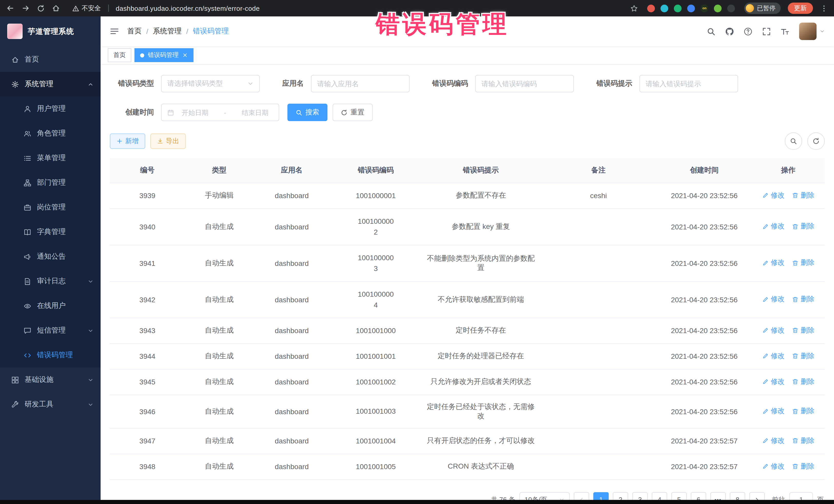 The image size is (834, 504). What do you see at coordinates (679, 496) in the screenshot?
I see `pagination-page-5: 5` at bounding box center [679, 496].